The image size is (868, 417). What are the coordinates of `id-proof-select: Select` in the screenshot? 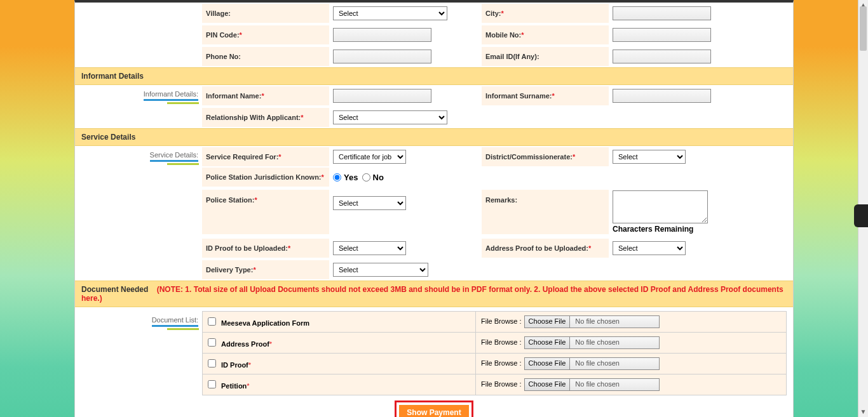 It's located at (370, 248).